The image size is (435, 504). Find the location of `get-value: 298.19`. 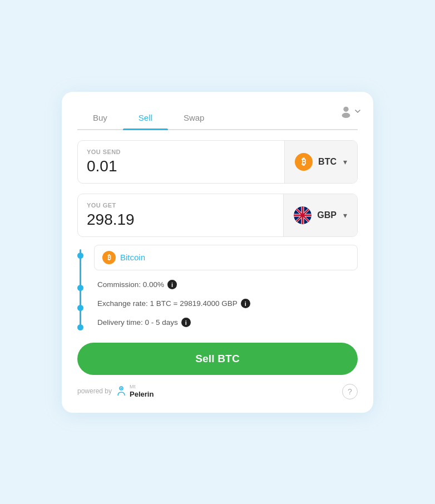

get-value: 298.19 is located at coordinates (180, 220).